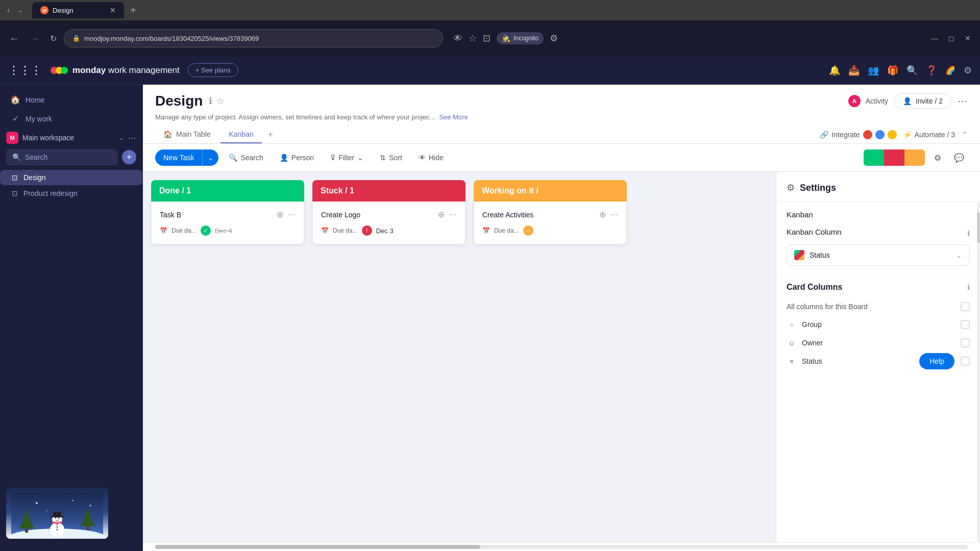  I want to click on sidebar-item-my-work: ✓ My work, so click(71, 118).